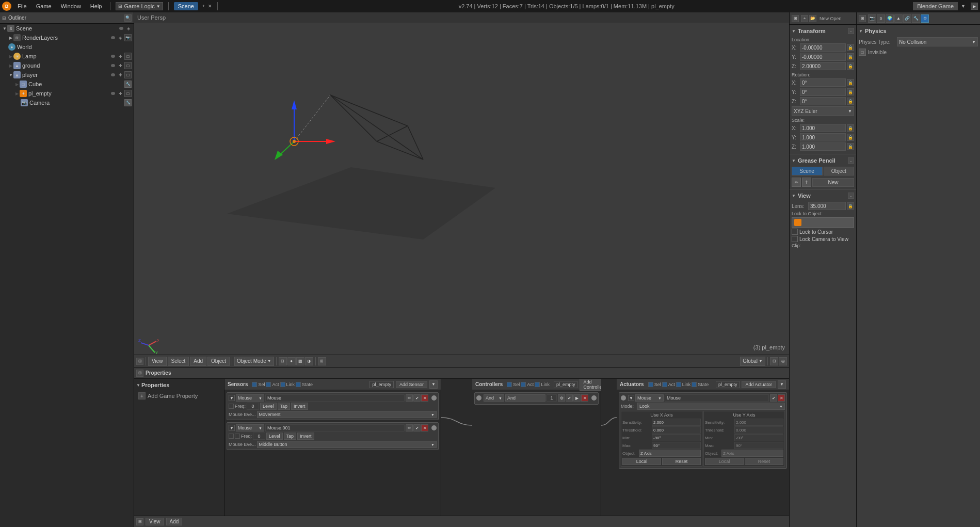 The image size is (980, 527). Describe the element at coordinates (537, 385) in the screenshot. I see `ctrl-link-cb` at that location.